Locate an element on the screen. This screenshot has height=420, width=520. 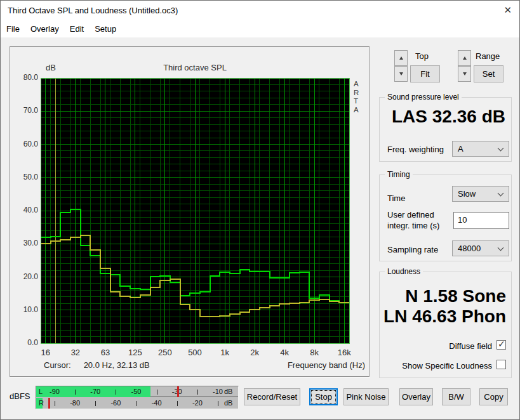
meter-scale-number: -80 is located at coordinates (75, 403).